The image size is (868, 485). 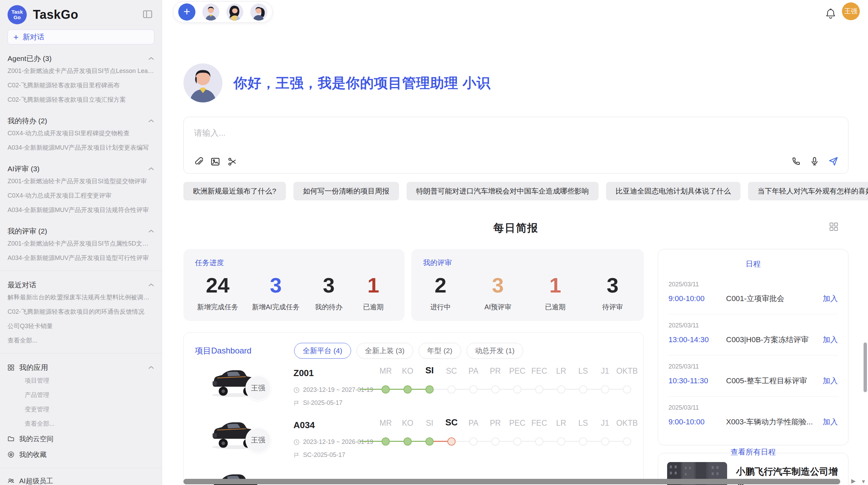 I want to click on dashboard-tab: 全新上装 (3), so click(x=385, y=351).